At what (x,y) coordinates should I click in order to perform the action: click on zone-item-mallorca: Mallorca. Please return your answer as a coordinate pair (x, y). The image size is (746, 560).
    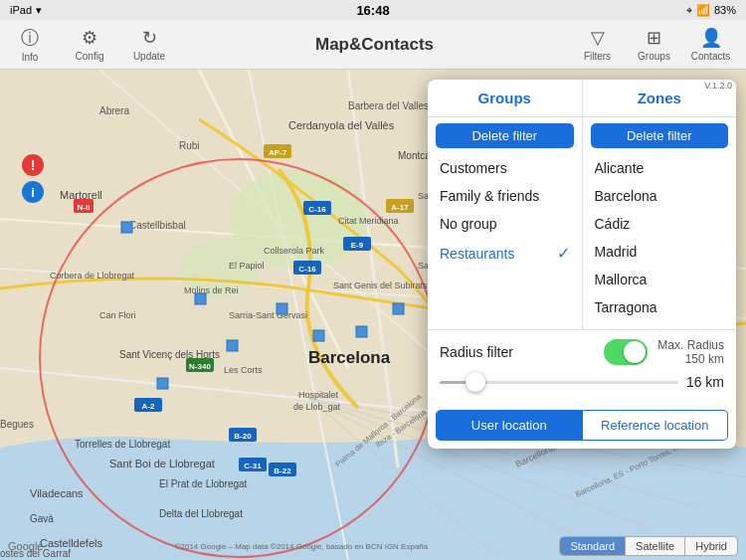
    Looking at the image, I should click on (660, 280).